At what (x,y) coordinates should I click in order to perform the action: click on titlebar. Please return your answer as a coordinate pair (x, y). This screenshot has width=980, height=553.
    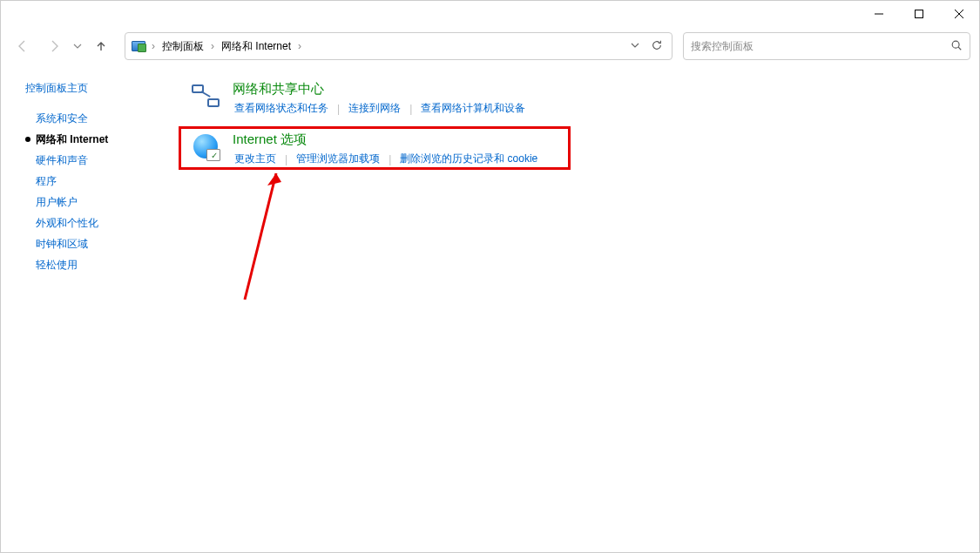
    Looking at the image, I should click on (490, 14).